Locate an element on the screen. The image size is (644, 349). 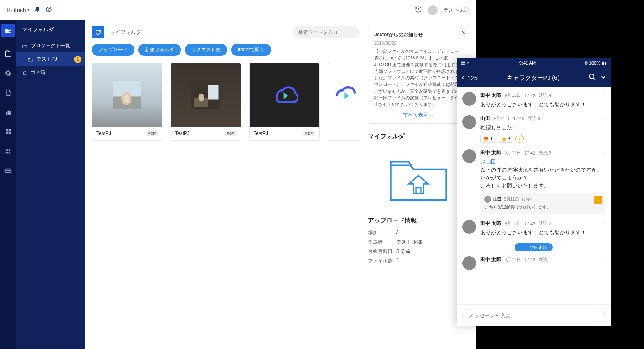
add-button is located at coordinates (8, 31).